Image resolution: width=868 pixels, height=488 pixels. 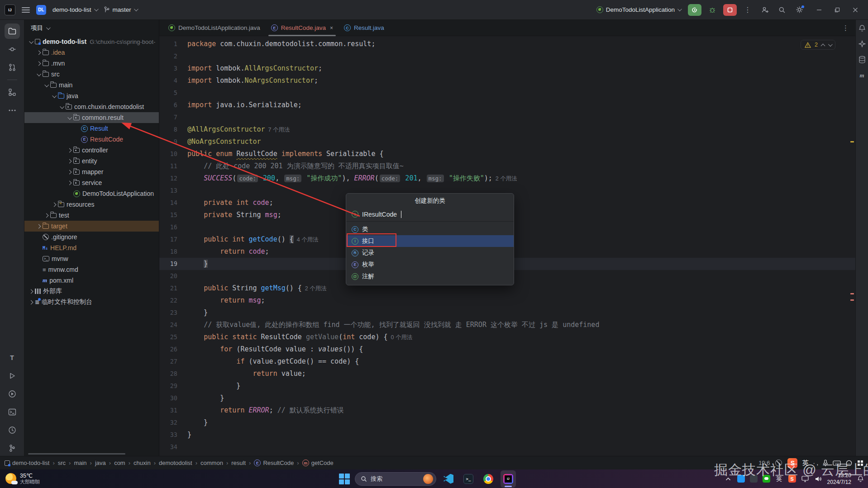 What do you see at coordinates (91, 52) in the screenshot?
I see `tree-item-.idea: .idea` at bounding box center [91, 52].